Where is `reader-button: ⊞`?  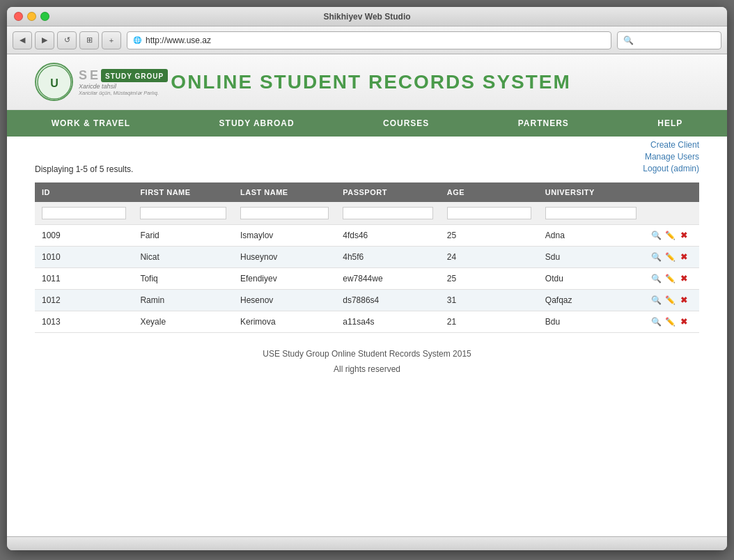
reader-button: ⊞ is located at coordinates (89, 40).